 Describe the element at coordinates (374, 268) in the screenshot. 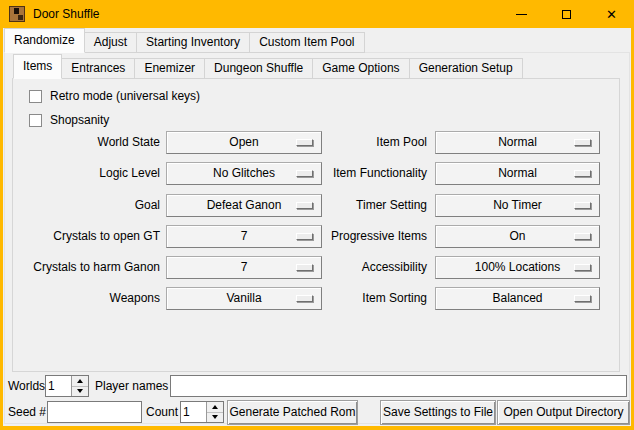

I see `accessibility-label: Accessibility` at that location.